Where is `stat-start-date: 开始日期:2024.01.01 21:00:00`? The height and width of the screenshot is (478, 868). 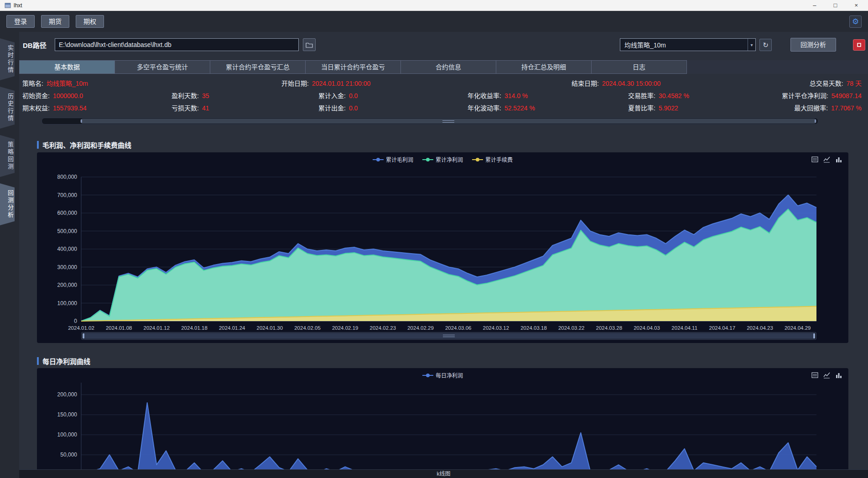 stat-start-date: 开始日期:2024.01.01 21:00:00 is located at coordinates (326, 83).